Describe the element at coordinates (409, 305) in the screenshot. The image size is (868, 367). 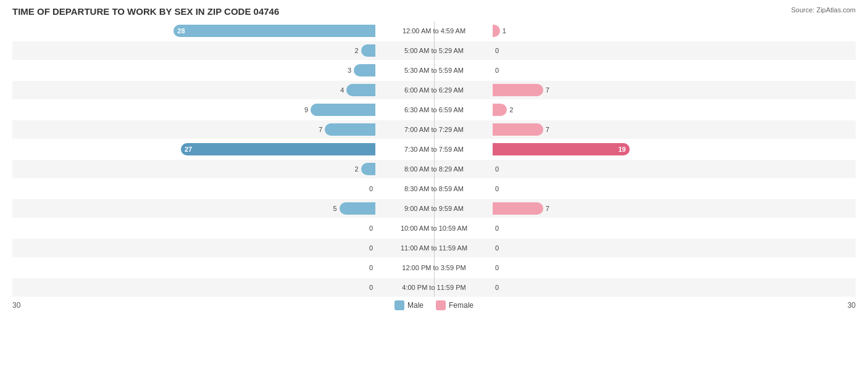
I see `legend-item-male: Male` at that location.